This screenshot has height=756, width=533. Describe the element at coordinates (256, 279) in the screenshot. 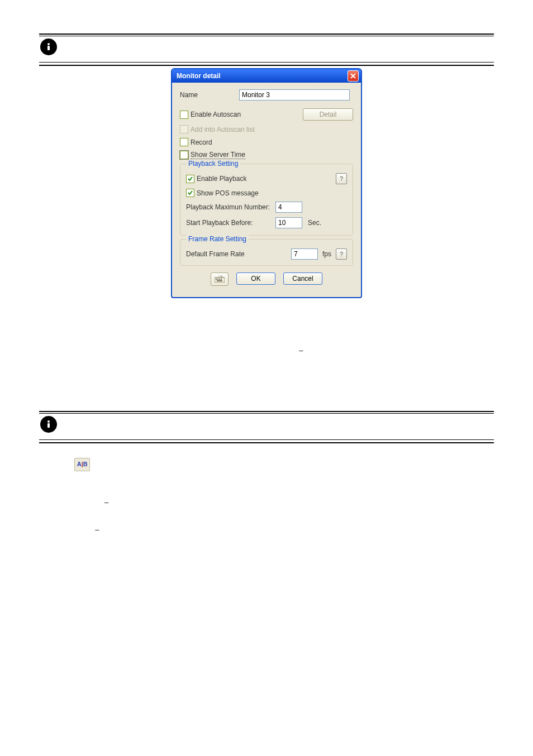

I see `ok-button: OK` at that location.